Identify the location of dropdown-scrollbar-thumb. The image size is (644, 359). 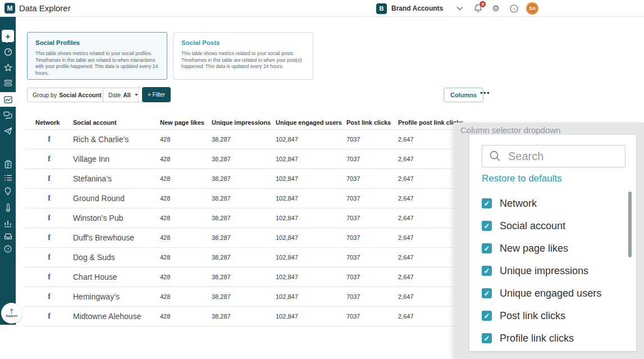
(630, 225).